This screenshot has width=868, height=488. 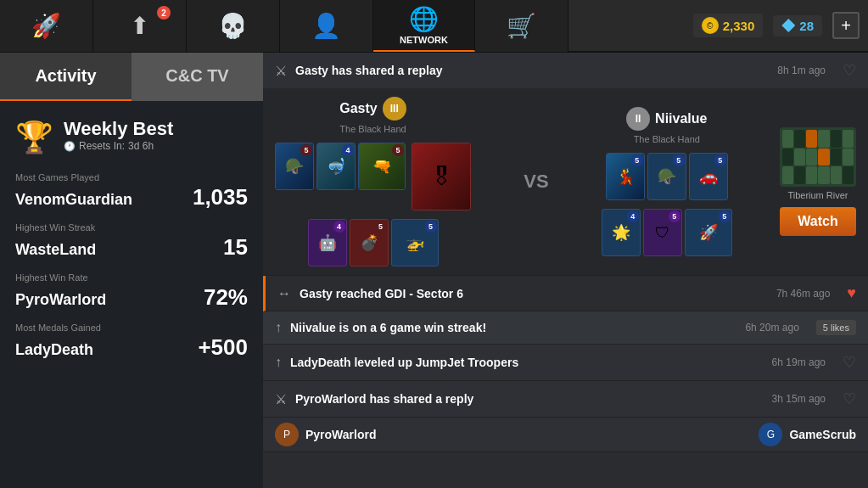 I want to click on tab-activity: Activity, so click(x=66, y=76).